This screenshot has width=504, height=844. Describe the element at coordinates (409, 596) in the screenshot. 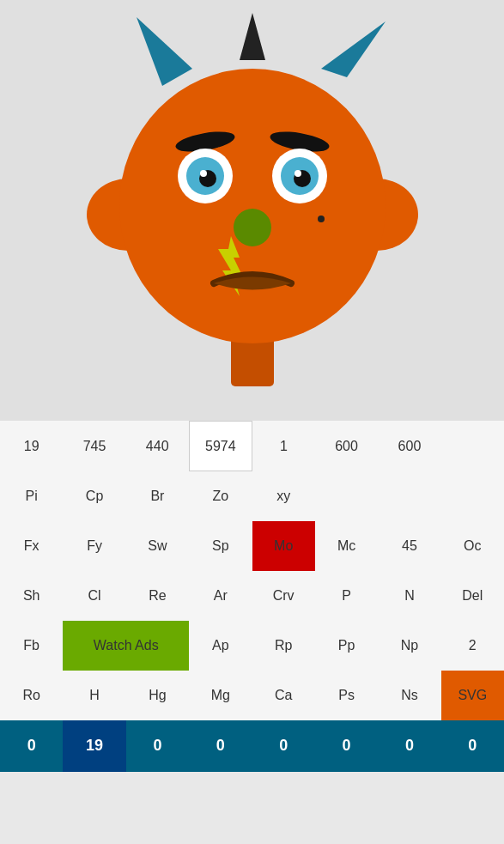

I see `grid-cell: N` at that location.